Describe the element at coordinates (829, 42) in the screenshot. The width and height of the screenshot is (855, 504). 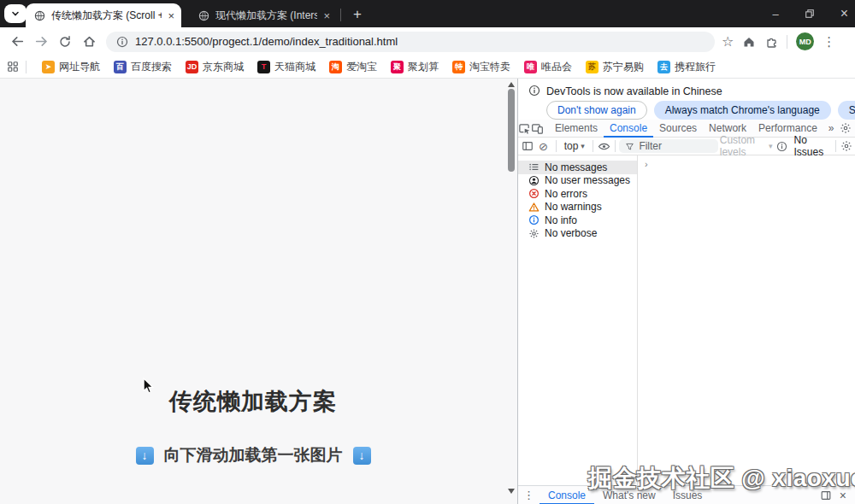
I see `browser-menu-icon: ⋮` at that location.